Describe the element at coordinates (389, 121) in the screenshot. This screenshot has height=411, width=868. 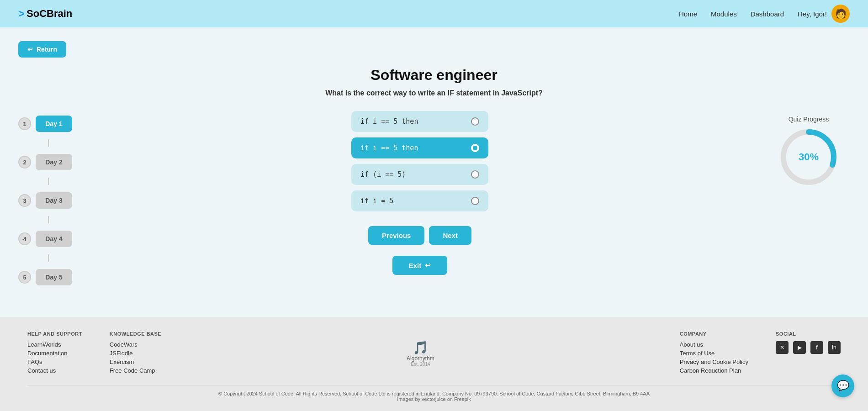
I see `answer-text-1: if i == 5 then` at that location.